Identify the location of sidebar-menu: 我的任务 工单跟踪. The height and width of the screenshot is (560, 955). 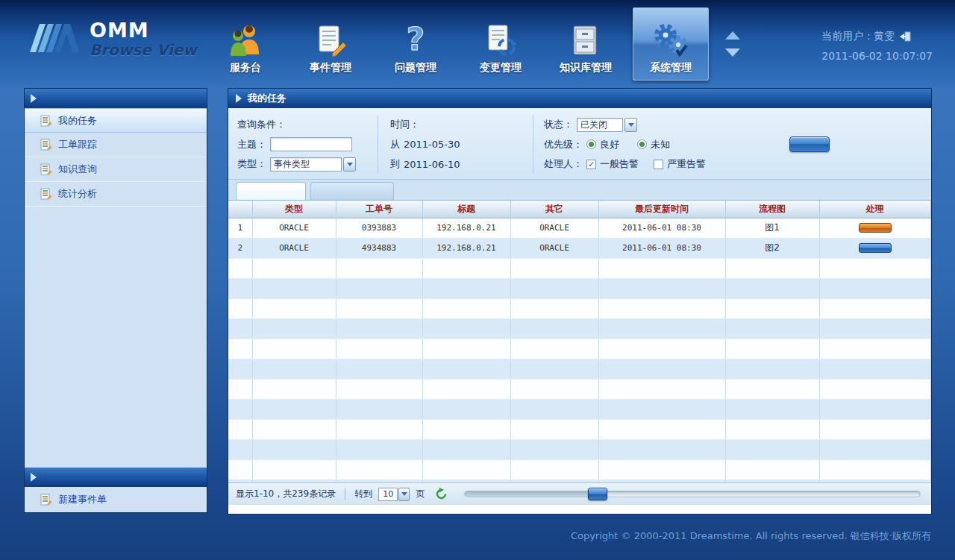
(116, 288).